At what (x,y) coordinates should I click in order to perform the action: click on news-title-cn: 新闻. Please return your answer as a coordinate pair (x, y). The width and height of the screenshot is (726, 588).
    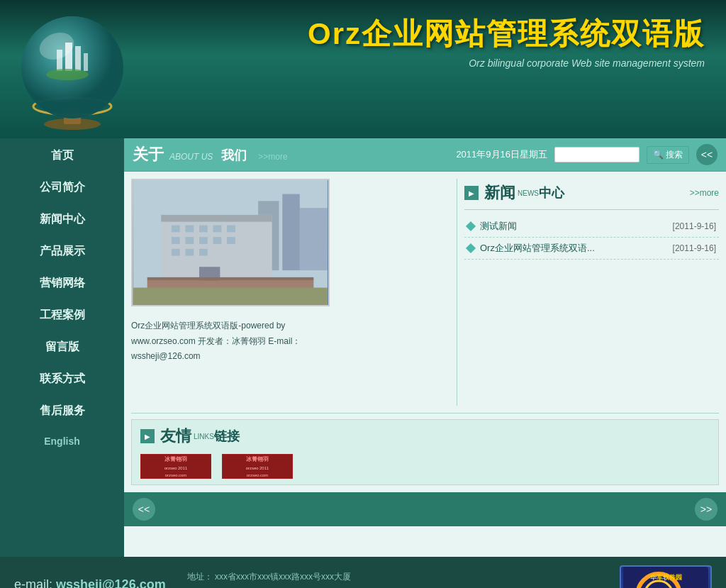
    Looking at the image, I should click on (500, 193).